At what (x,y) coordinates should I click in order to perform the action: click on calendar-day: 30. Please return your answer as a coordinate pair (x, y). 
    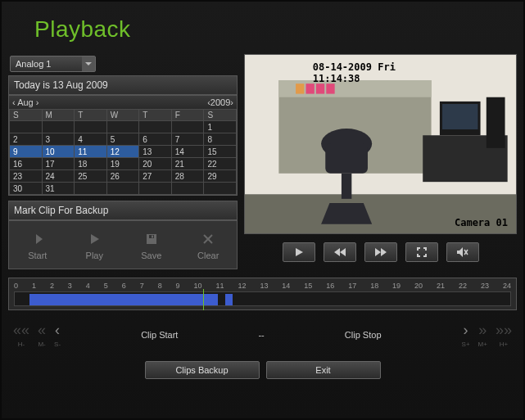
    Looking at the image, I should click on (26, 188).